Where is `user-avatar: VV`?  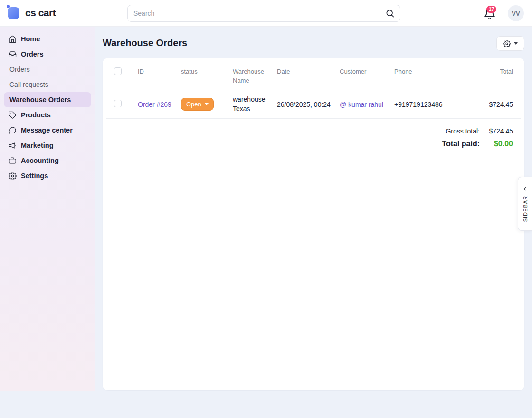 user-avatar: VV is located at coordinates (516, 13).